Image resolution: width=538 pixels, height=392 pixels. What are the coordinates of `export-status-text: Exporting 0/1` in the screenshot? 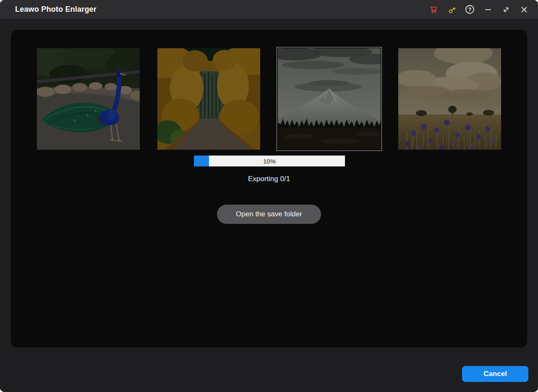 It's located at (269, 179).